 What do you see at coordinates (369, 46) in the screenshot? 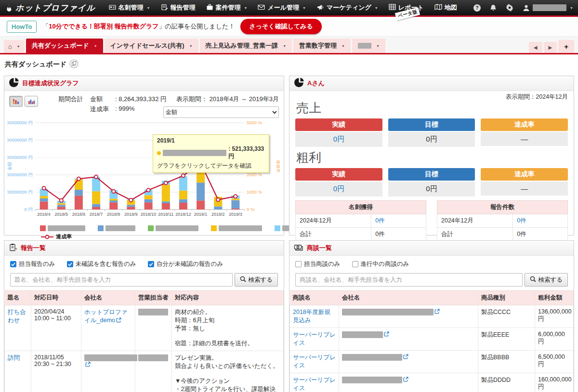
I see `dashboard-tab-5: ▼` at bounding box center [369, 46].